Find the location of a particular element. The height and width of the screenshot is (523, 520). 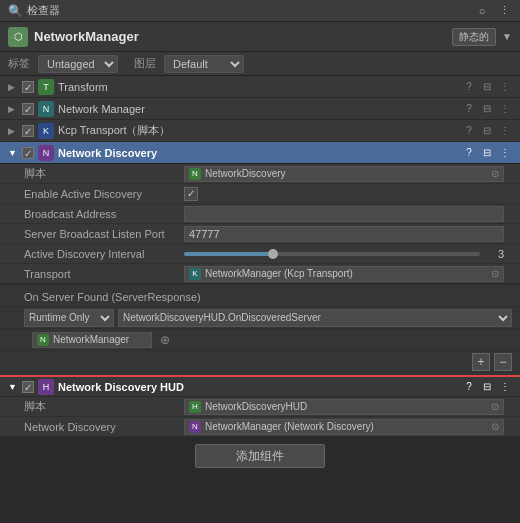

slider-value: 3 is located at coordinates (494, 254).